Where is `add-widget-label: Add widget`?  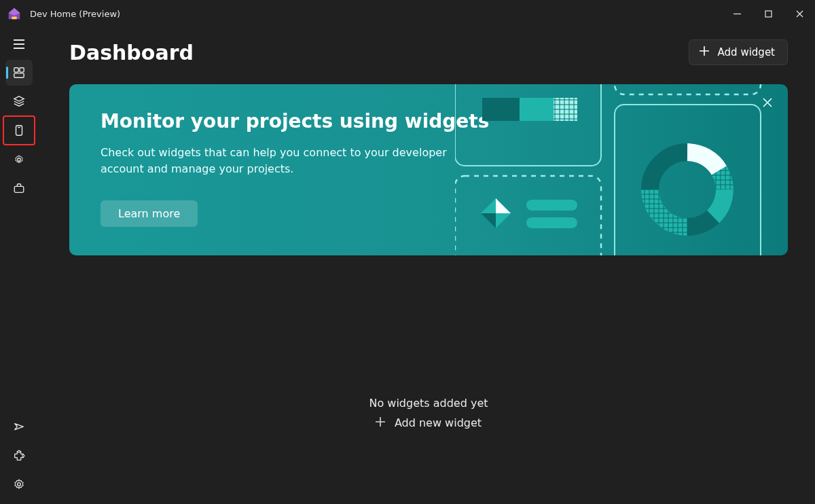
add-widget-label: Add widget is located at coordinates (746, 52).